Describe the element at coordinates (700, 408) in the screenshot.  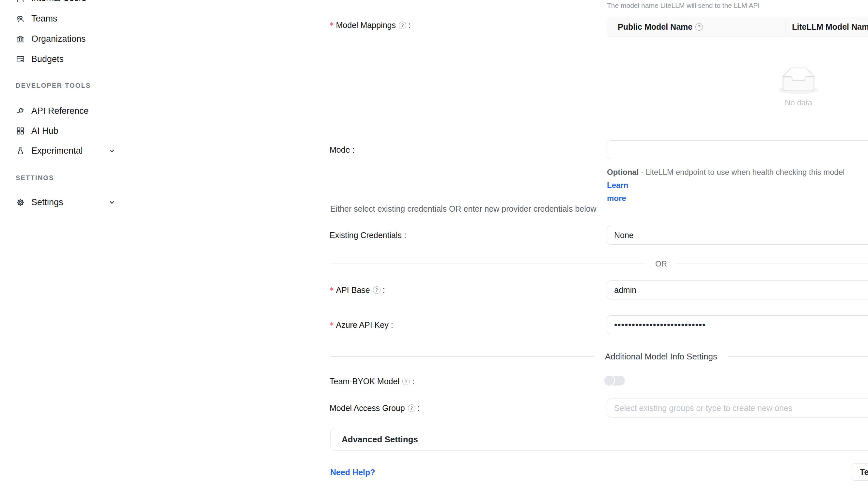
I see `model-access-group-placeholder: Select existing groups or type to create…` at that location.